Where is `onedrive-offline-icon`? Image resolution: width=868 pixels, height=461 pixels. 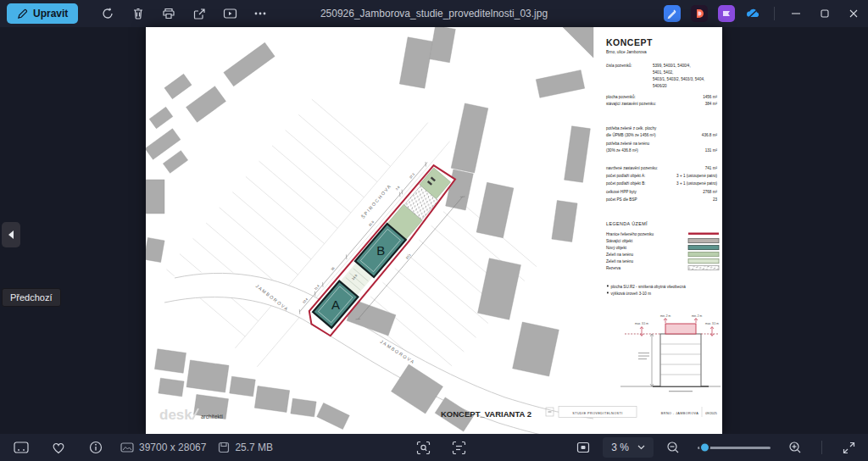
onedrive-offline-icon is located at coordinates (754, 14).